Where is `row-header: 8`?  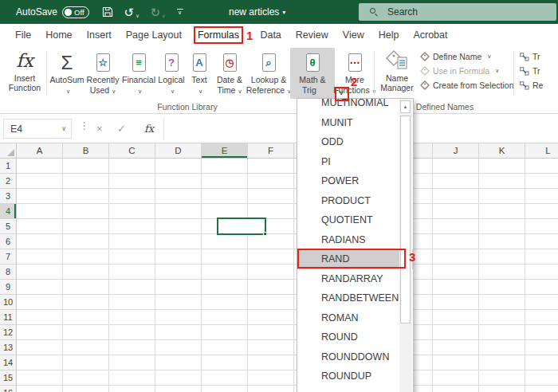
row-header: 8 is located at coordinates (8, 272).